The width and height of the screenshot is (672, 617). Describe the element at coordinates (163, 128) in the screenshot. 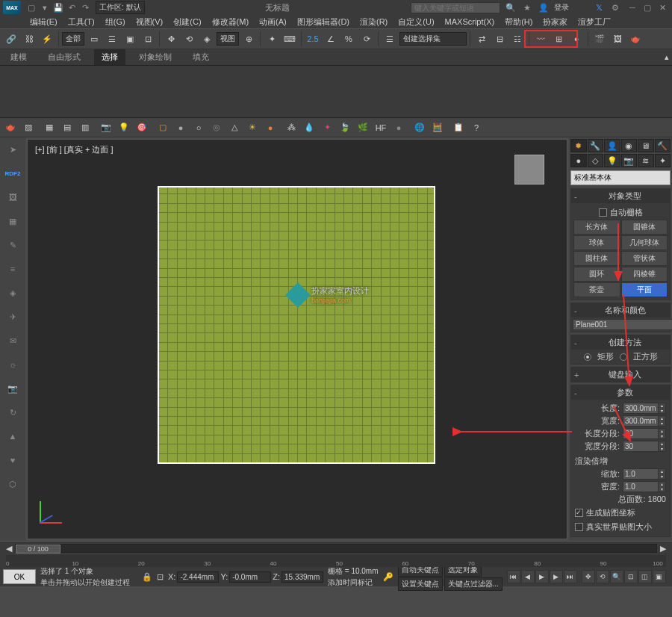

I see `box-icon: ▢` at that location.